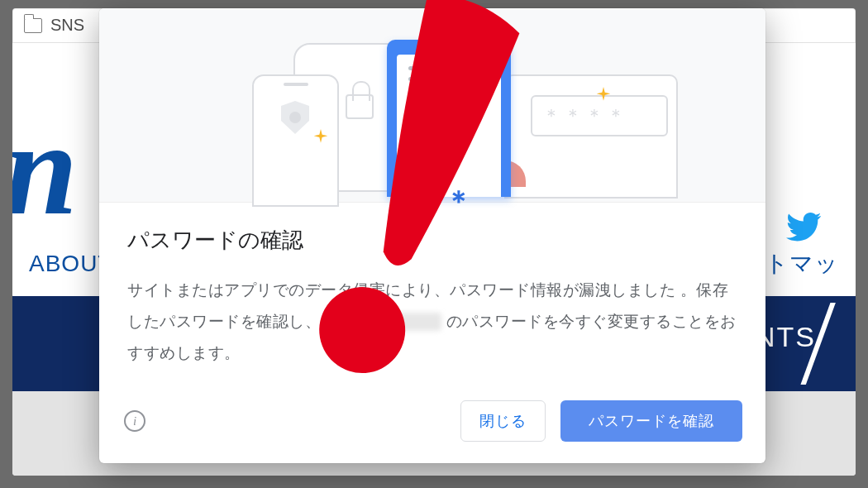  What do you see at coordinates (432, 240) in the screenshot?
I see `dialog-title: パスワードの確認` at bounding box center [432, 240].